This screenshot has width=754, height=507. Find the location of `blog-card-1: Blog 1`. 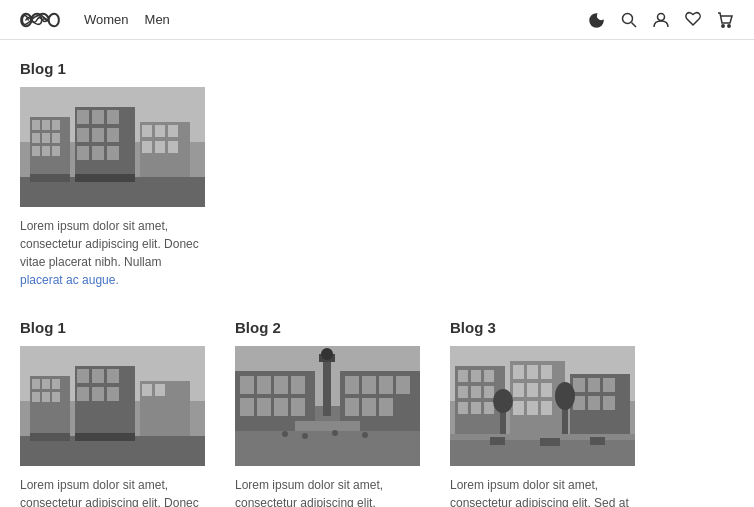

blog-card-1: Blog 1 is located at coordinates (112, 413).